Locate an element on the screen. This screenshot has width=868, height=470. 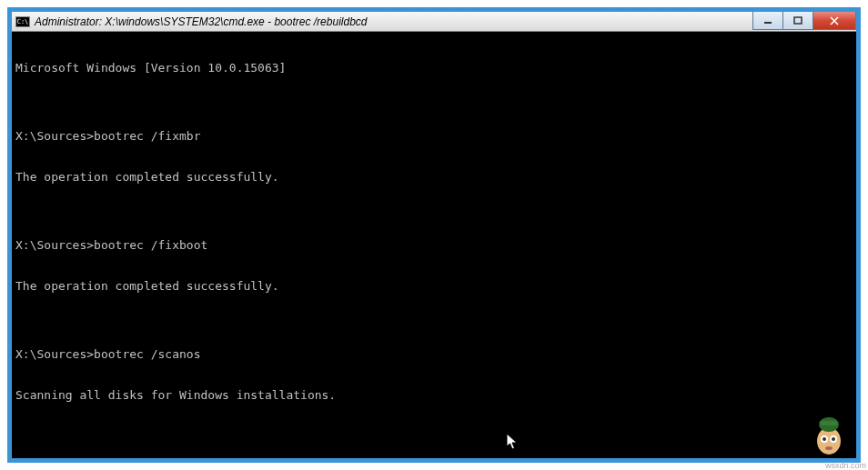
terminal-line: X:\Sources>bootrec /fixboot is located at coordinates (434, 245).